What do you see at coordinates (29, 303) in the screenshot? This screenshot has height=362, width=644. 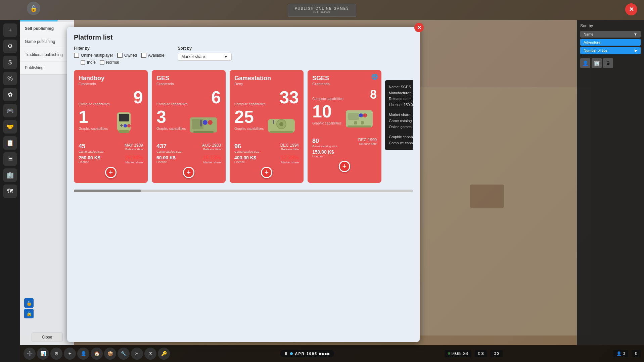 I see `lock-icon-1: 🔒` at bounding box center [29, 303].